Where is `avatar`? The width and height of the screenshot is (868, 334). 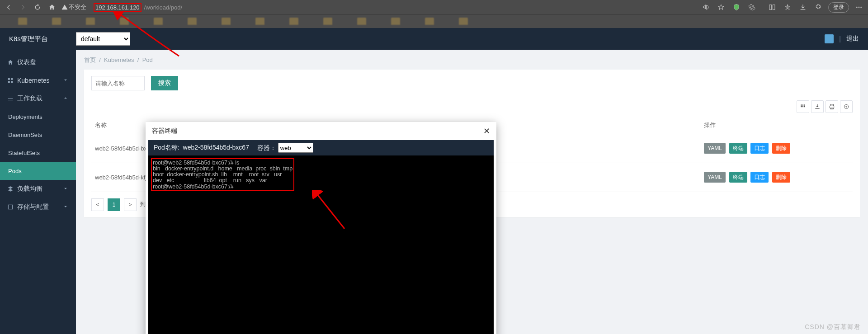
avatar is located at coordinates (829, 39).